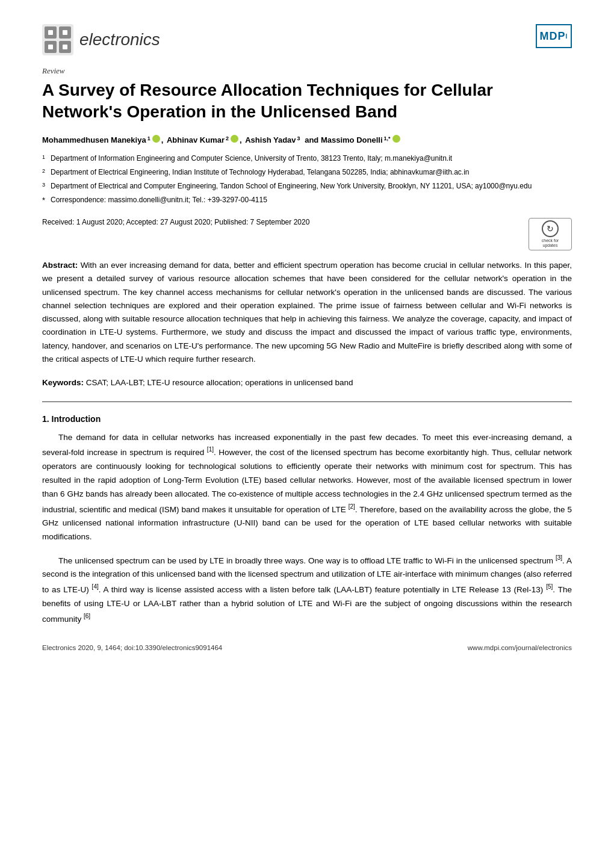 The image size is (614, 868). I want to click on review-label: Review, so click(307, 71).